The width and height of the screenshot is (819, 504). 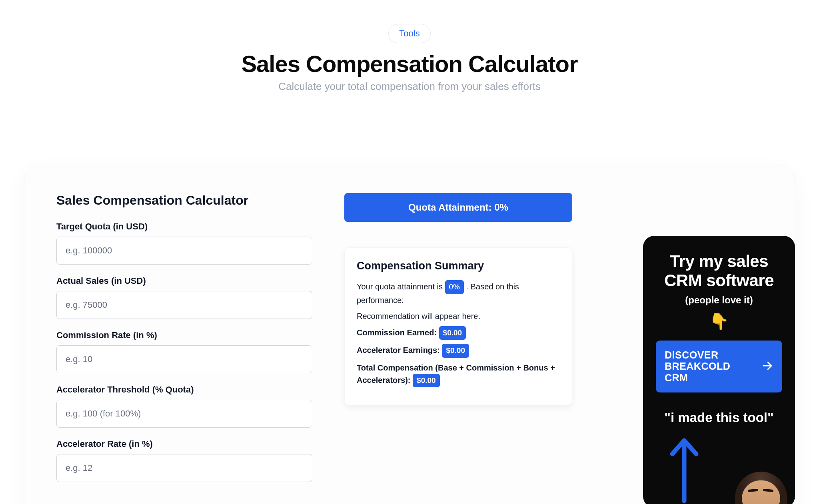 I want to click on attainment-value-chip: 0%, so click(x=454, y=287).